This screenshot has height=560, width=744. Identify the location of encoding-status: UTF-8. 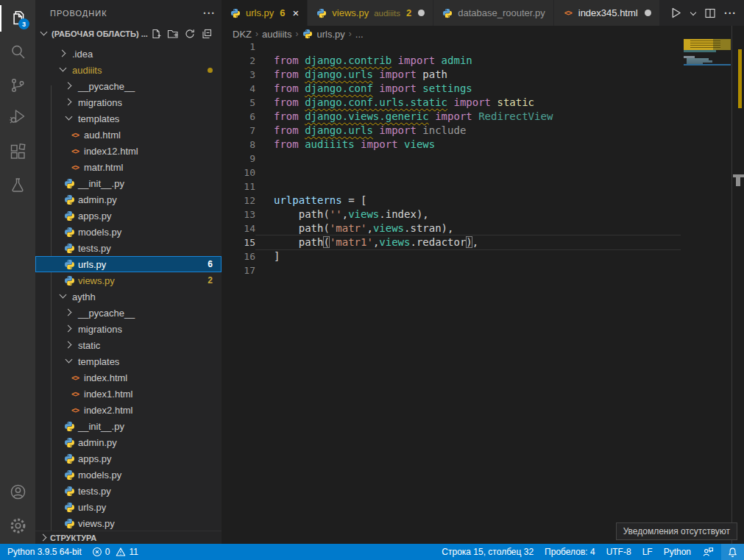
(619, 552).